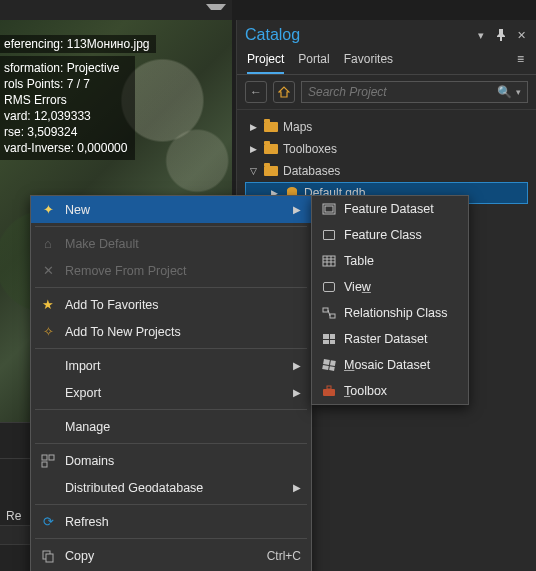 This screenshot has width=536, height=571. I want to click on menu-label: Remove From Project, so click(126, 271).